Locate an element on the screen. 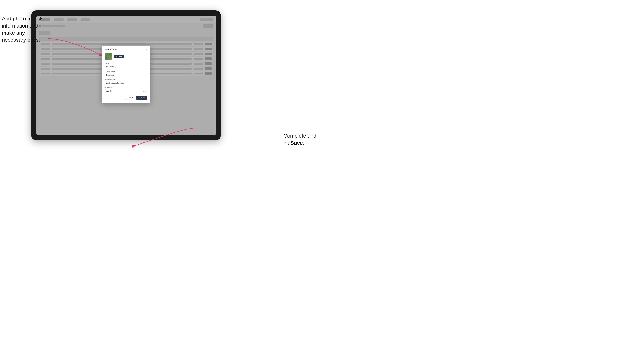  school-year-input is located at coordinates (126, 91).